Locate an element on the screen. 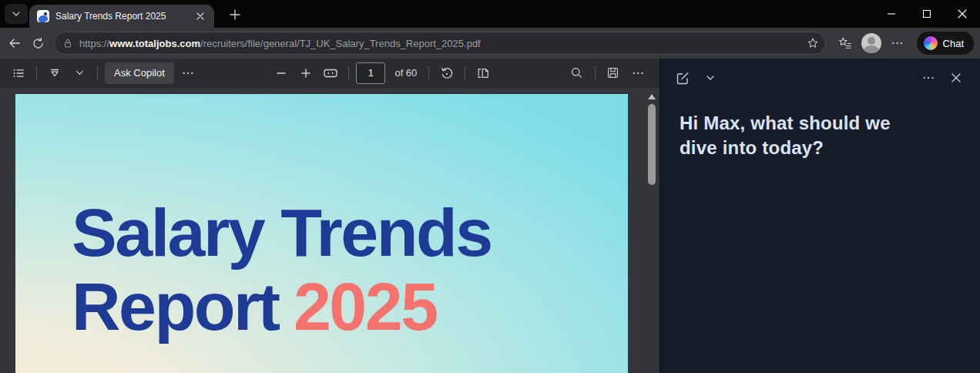 The image size is (980, 373). zoom-out-button is located at coordinates (281, 73).